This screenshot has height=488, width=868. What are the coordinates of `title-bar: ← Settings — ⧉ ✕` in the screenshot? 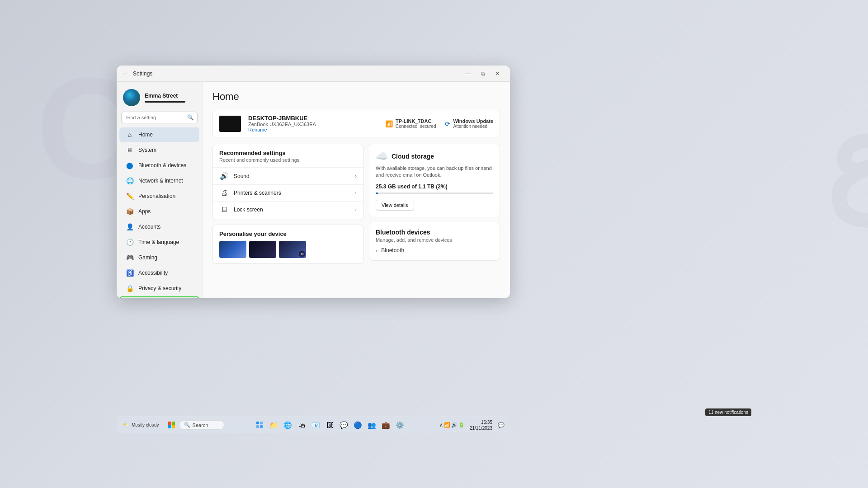 It's located at (313, 74).